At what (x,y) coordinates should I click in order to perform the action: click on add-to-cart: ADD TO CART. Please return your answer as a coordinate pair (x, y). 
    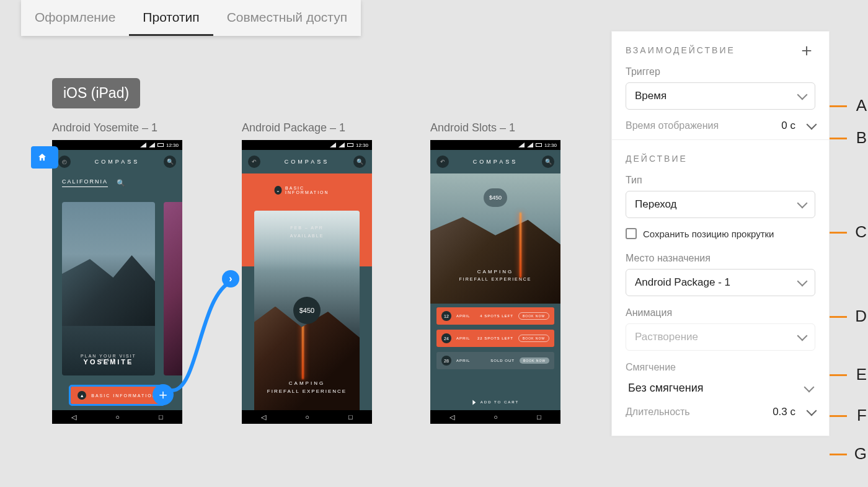
    Looking at the image, I should click on (495, 402).